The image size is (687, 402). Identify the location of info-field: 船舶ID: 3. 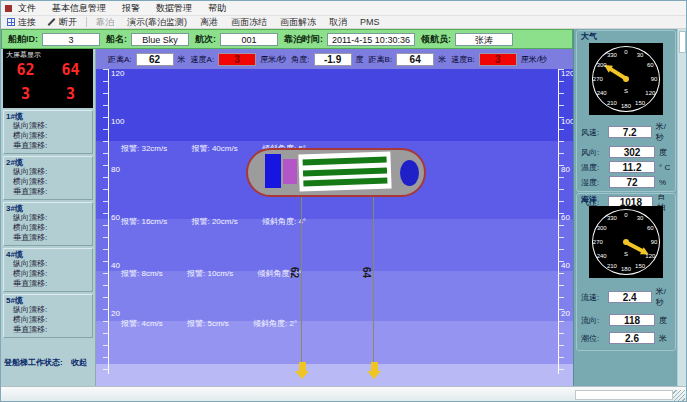
(54, 40).